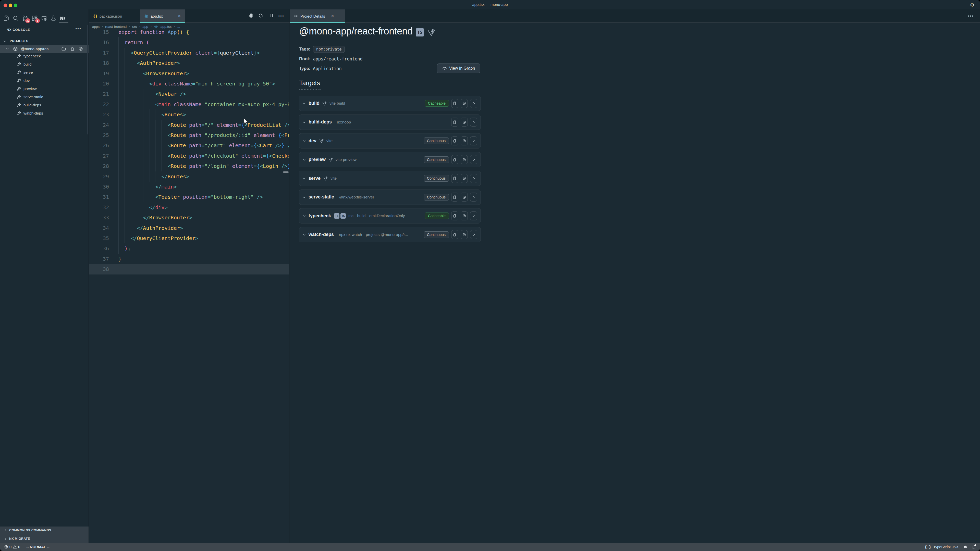 This screenshot has height=551, width=980. I want to click on sidebar-more-icon: •••, so click(78, 29).